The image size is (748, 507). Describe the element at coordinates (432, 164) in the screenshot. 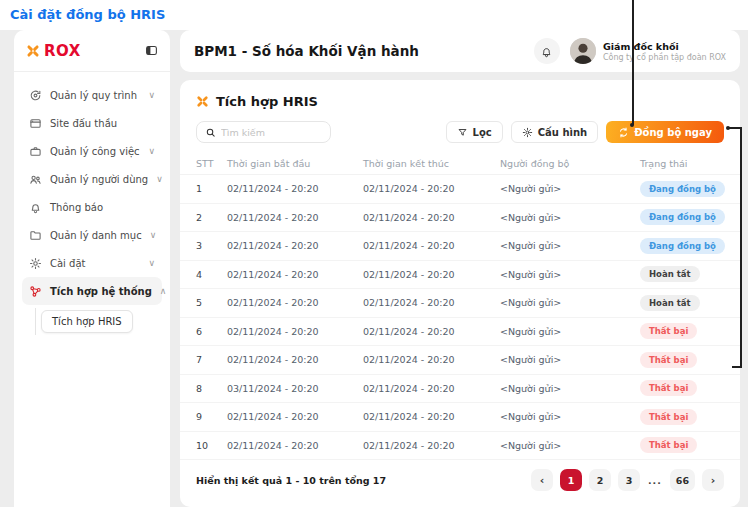

I see `col-header-end: Thời gian kết thúc` at that location.